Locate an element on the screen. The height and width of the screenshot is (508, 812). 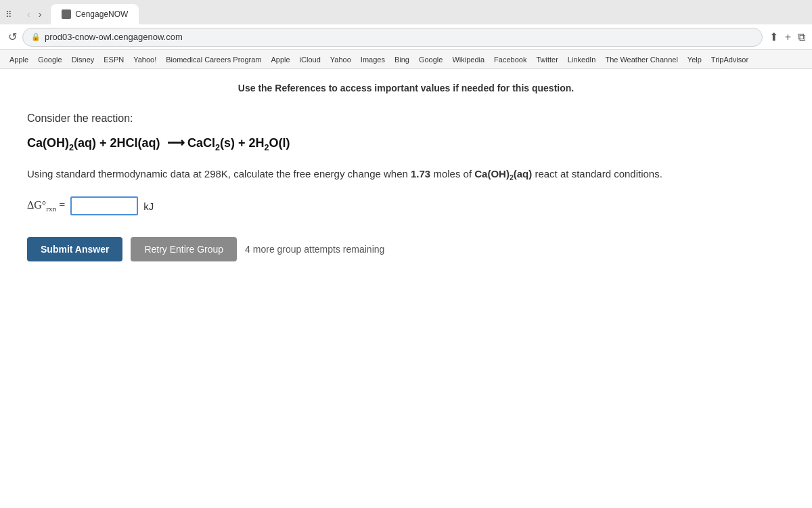
address-bar: 🔒 prod03-cnow-owl.cengagenow.com is located at coordinates (392, 37).